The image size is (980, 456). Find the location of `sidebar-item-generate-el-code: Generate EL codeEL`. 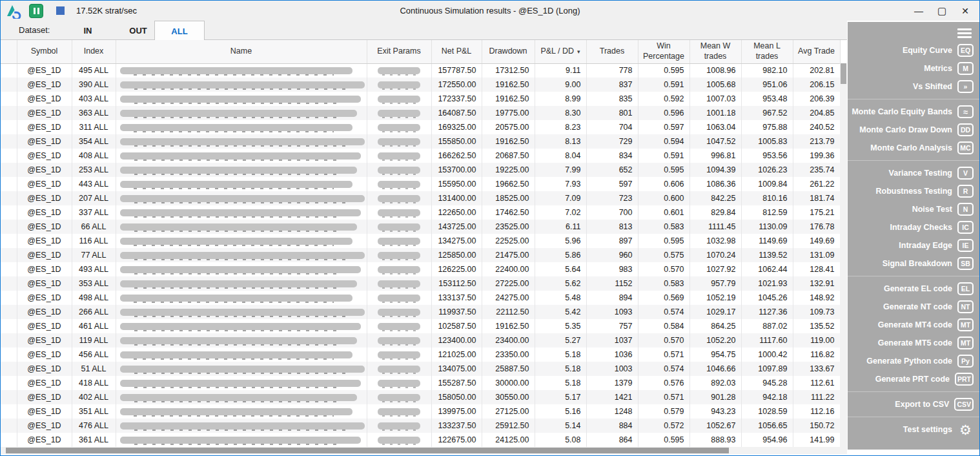

sidebar-item-generate-el-code: Generate EL codeEL is located at coordinates (914, 289).